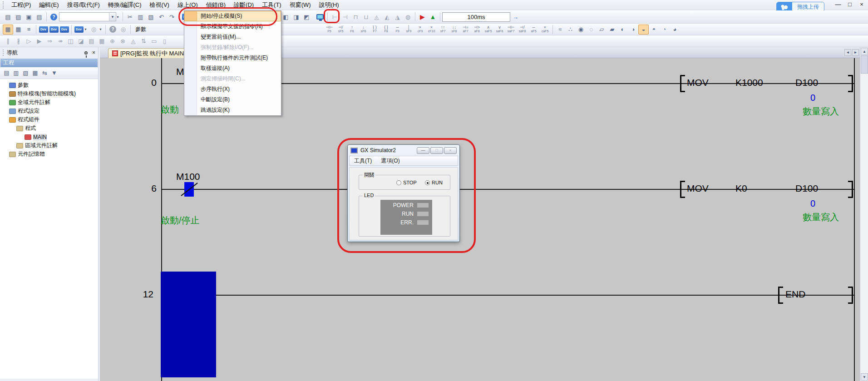 The image size is (868, 381). I want to click on toolbar-icon: ◮, so click(398, 17).